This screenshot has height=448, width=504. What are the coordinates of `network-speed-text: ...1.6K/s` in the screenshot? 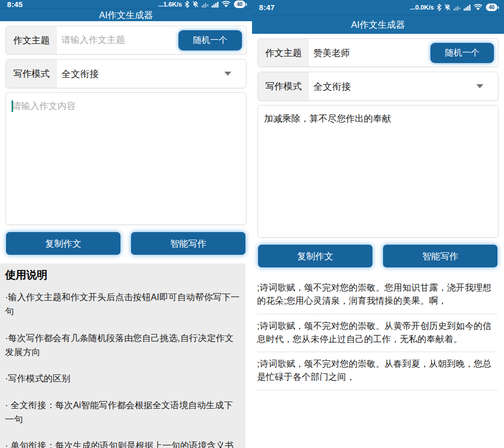 It's located at (170, 4).